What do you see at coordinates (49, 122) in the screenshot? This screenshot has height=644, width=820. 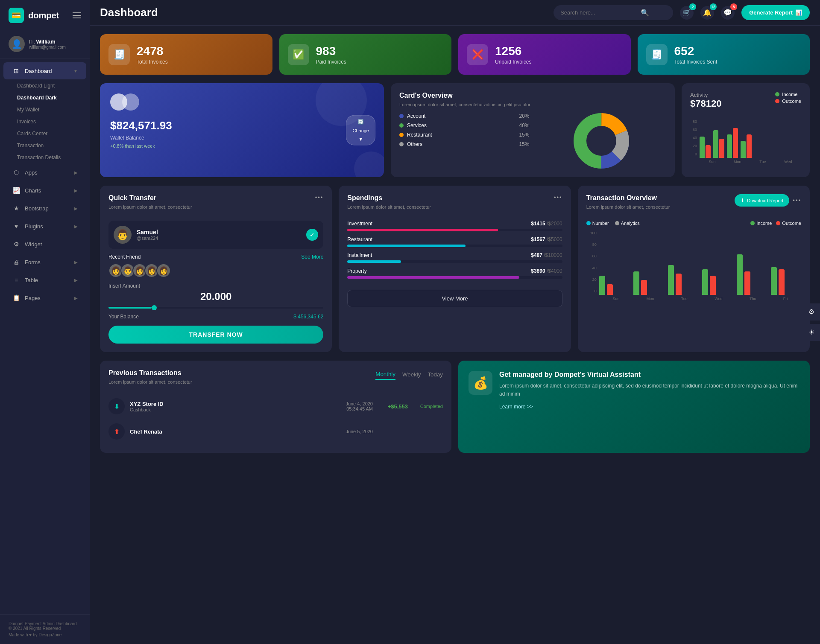 I see `sub-item-invoices: Invoices` at bounding box center [49, 122].